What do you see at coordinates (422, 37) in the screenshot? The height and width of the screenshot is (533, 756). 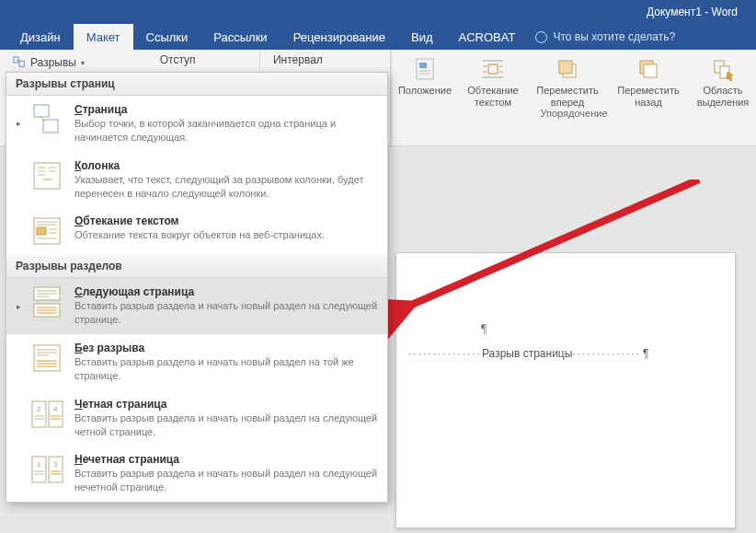 I see `tab-view: Вид` at bounding box center [422, 37].